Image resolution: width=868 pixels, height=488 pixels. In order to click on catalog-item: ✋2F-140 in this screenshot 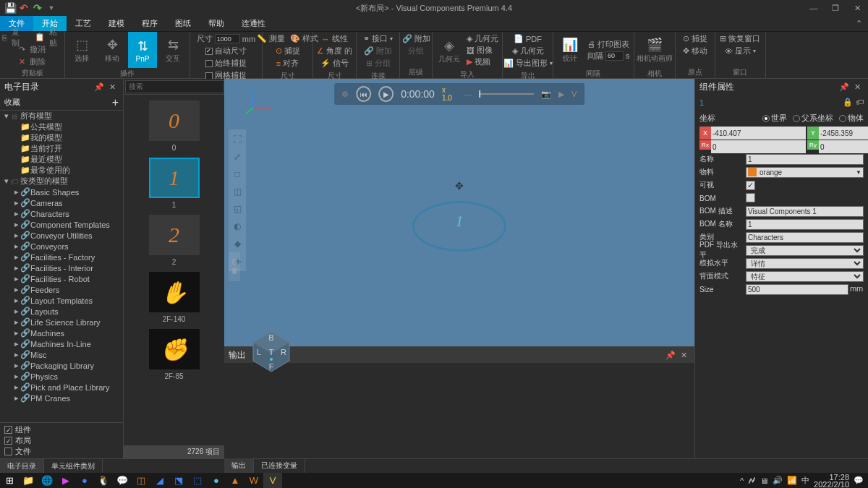, I will do `click(174, 298)`.